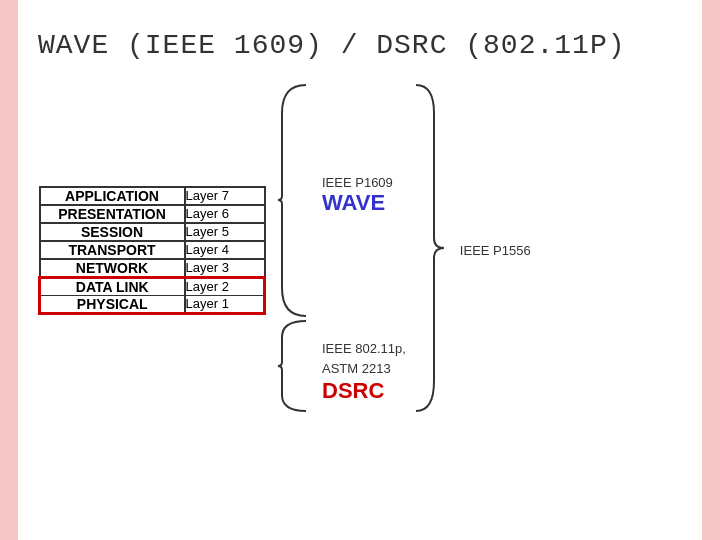 The image size is (720, 540). I want to click on table-row: APPLICATIONLayer 7, so click(152, 196).